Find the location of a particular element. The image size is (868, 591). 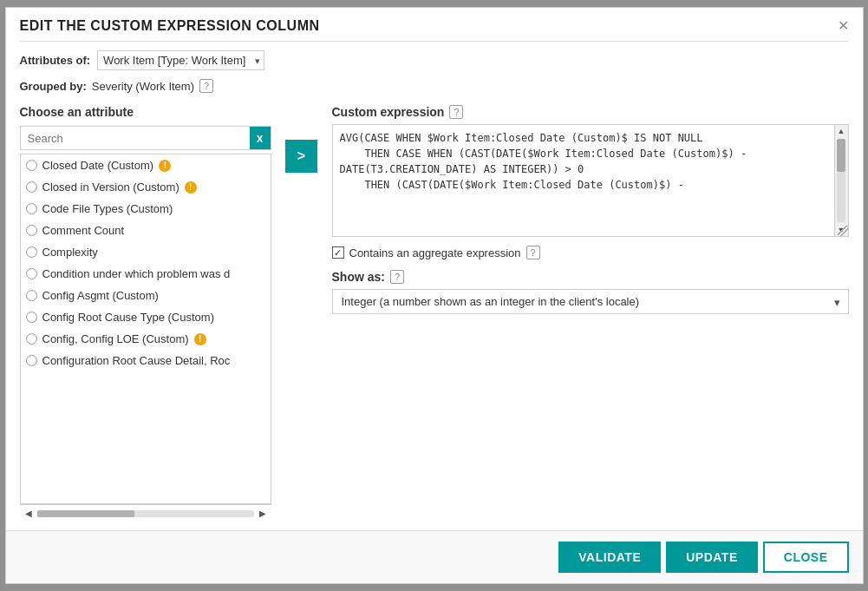

list-item: Configuration Root Cause Detail, Roc is located at coordinates (146, 361).